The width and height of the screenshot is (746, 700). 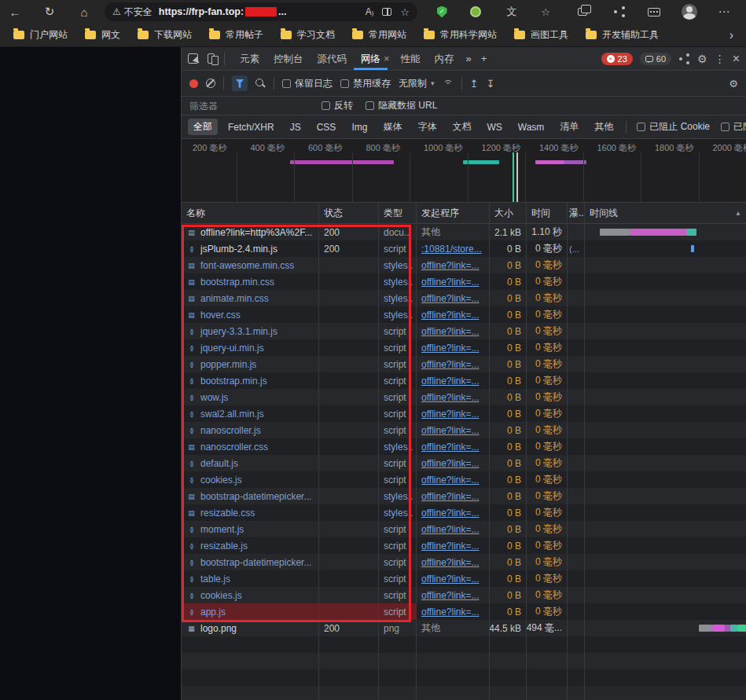 What do you see at coordinates (464, 446) in the screenshot?
I see `network-request-row: ▤nanoscroller.cssstyles..offline?link=..…` at bounding box center [464, 446].